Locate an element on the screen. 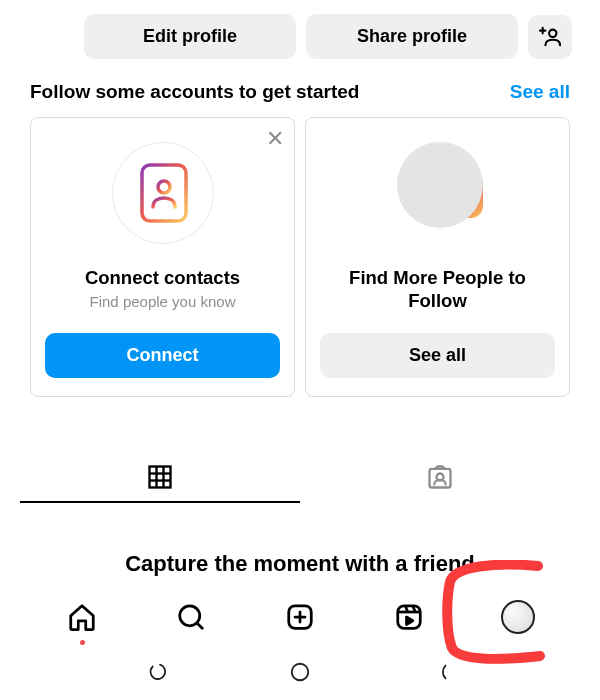  sys-home-icon is located at coordinates (300, 672).